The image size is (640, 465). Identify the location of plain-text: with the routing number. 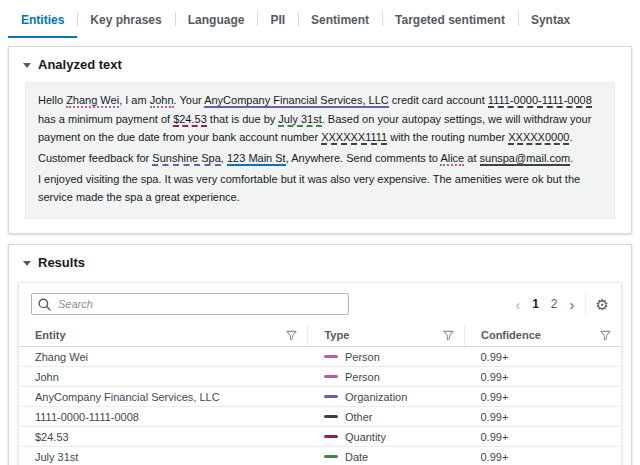
(448, 137).